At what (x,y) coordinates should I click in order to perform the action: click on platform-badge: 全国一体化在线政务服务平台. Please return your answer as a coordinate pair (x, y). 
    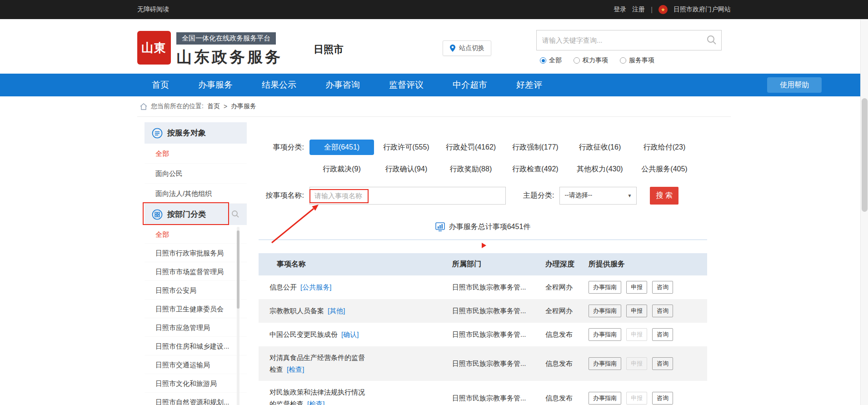
    Looking at the image, I should click on (226, 38).